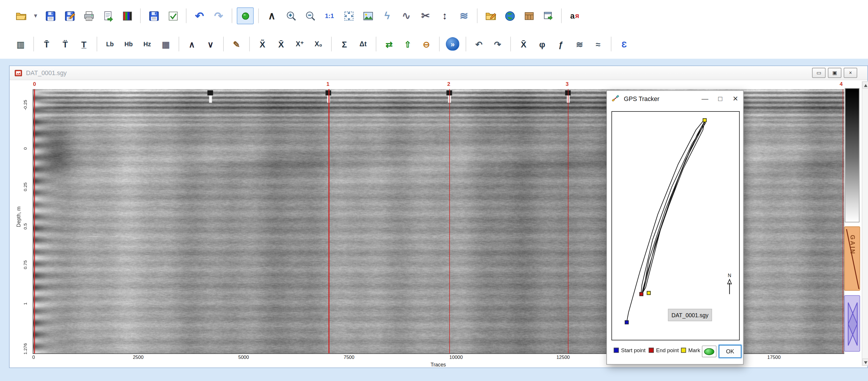  What do you see at coordinates (438, 85) in the screenshot?
I see `trace-marker-labels: 01234` at bounding box center [438, 85].